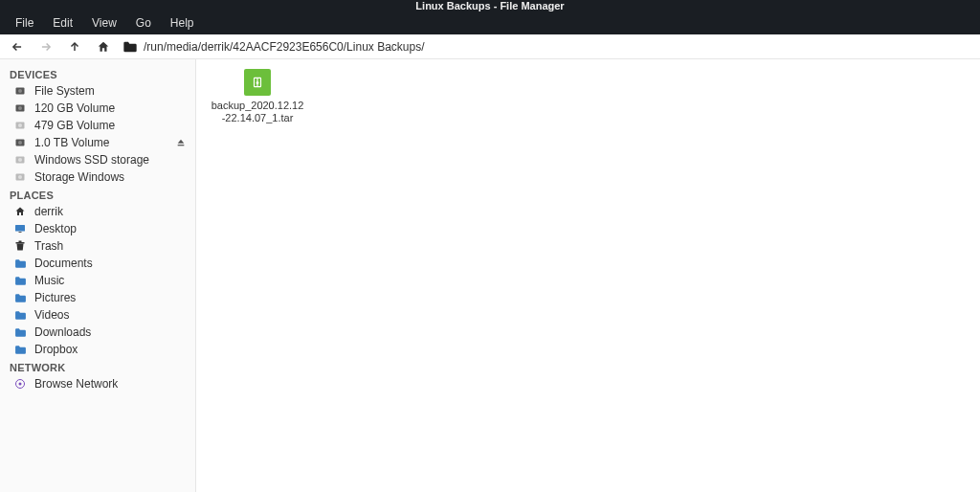 The height and width of the screenshot is (492, 980). Describe the element at coordinates (98, 332) in the screenshot. I see `sidebar-item-downloads: Downloads` at that location.